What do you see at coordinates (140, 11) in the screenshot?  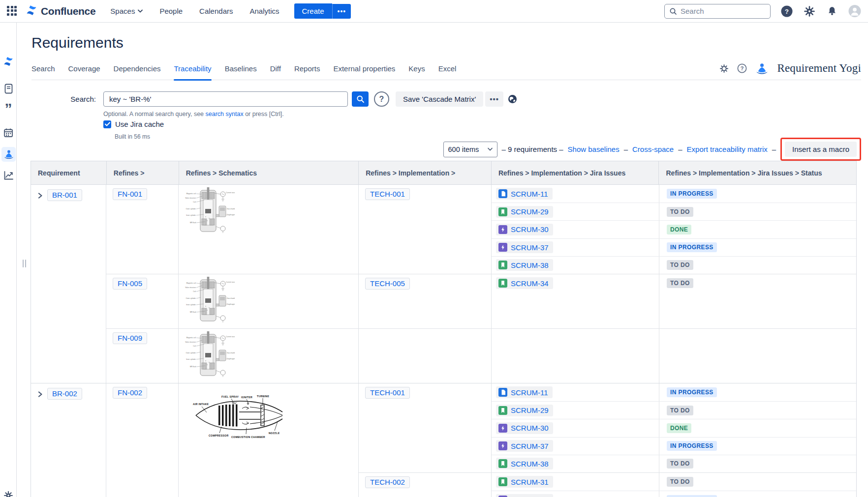 I see `chevron-down-icon` at bounding box center [140, 11].